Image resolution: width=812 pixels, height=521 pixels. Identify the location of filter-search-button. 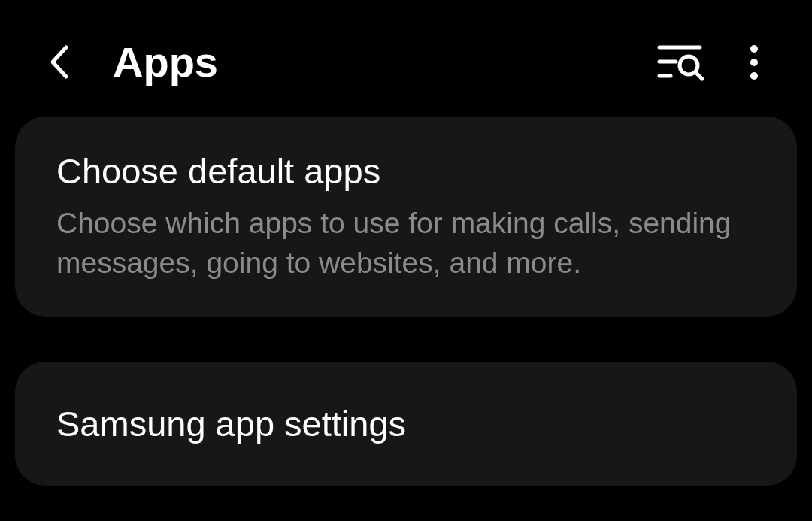
(680, 62).